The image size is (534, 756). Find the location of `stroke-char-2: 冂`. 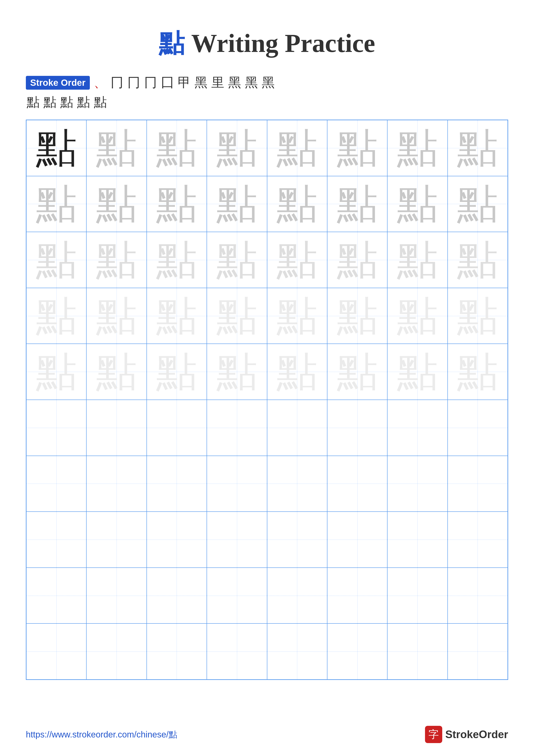

stroke-char-2: 冂 is located at coordinates (117, 83).